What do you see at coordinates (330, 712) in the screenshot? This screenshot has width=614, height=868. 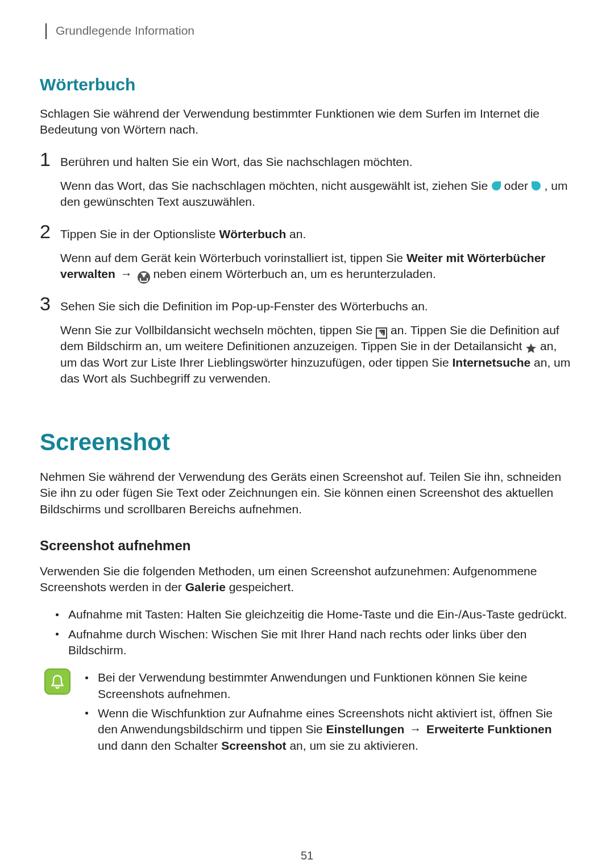 I see `note-list: Bei der Verwendung bestimmter Anwendunge…` at bounding box center [330, 712].